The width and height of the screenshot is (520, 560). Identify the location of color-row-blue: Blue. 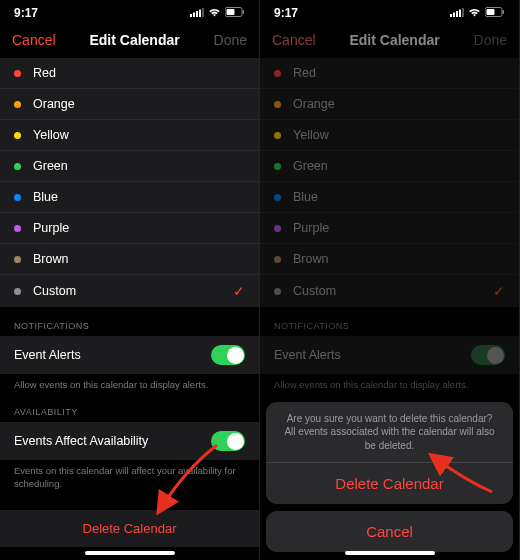
(130, 198).